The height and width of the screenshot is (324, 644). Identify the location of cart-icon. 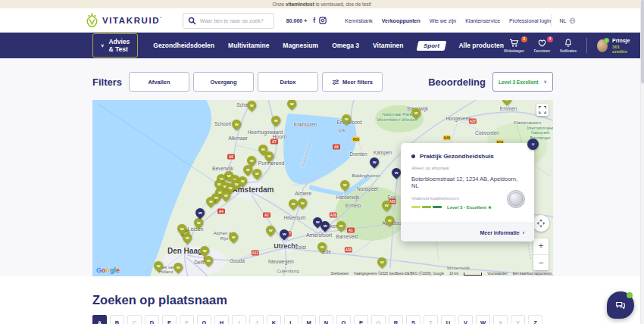
(514, 43).